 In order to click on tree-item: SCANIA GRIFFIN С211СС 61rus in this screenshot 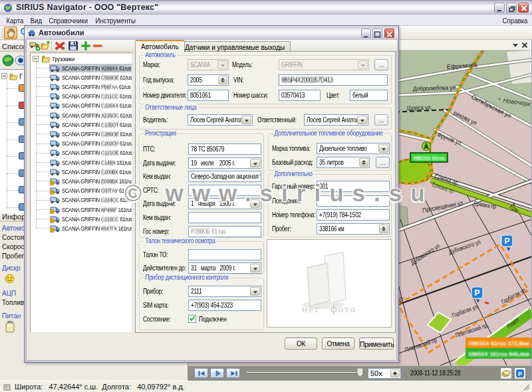, I will do `click(81, 96)`.